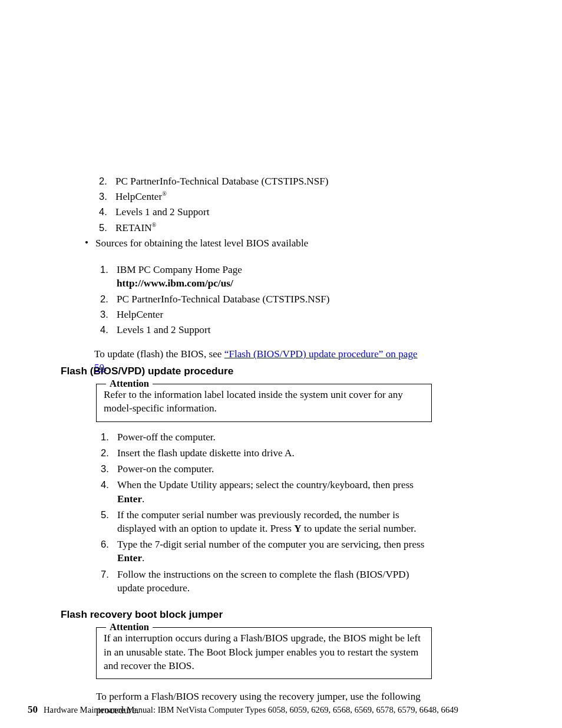  I want to click on step-item: 6.Type the 7-digit serial number of the …, so click(264, 551).